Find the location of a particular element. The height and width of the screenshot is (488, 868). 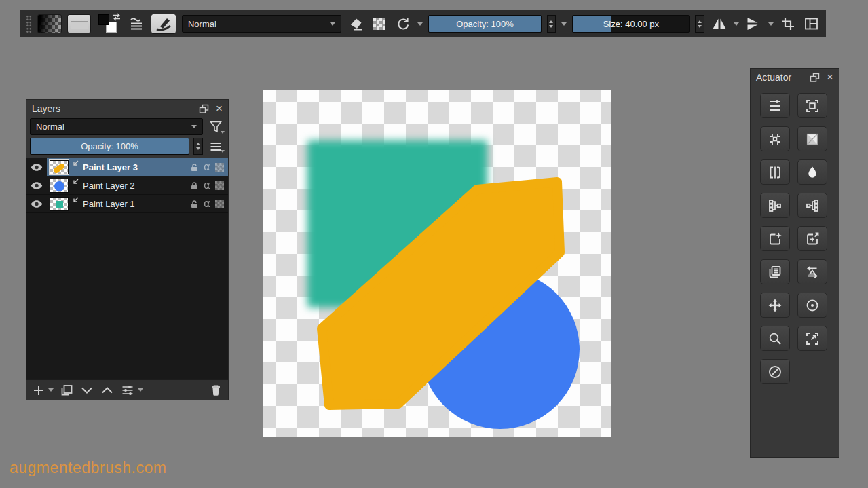

layers-titlebar: Layers × is located at coordinates (128, 109).